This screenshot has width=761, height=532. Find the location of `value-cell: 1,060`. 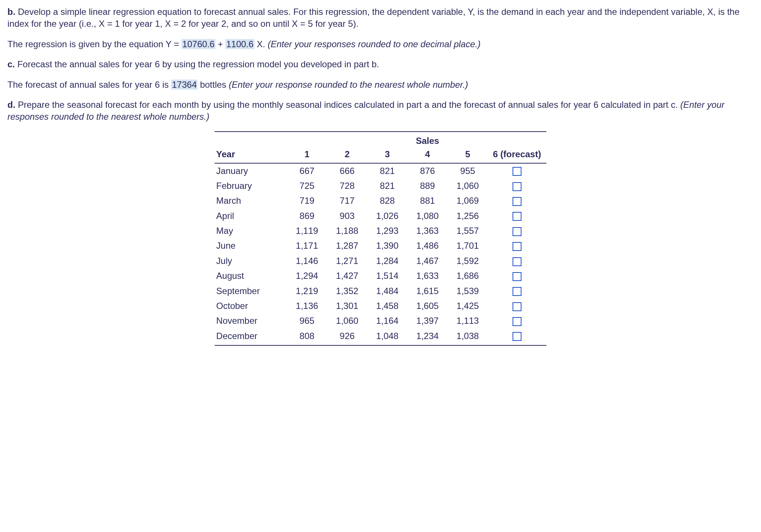

value-cell: 1,060 is located at coordinates (347, 321).